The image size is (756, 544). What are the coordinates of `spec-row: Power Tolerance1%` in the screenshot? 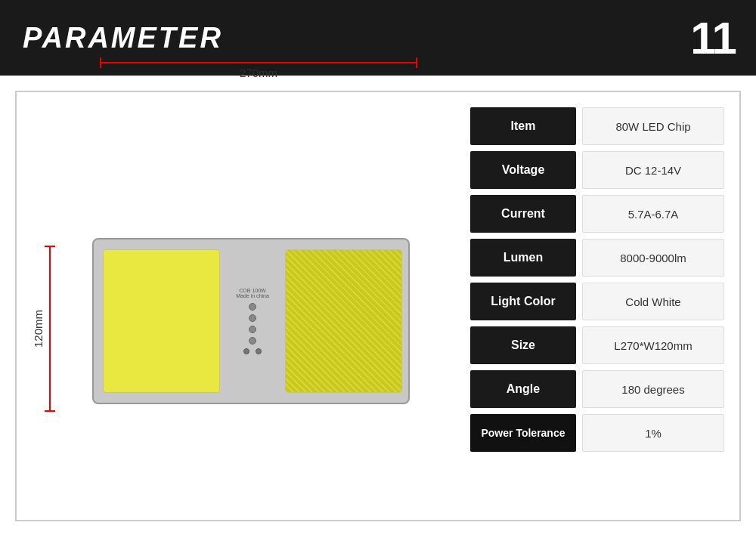 It's located at (597, 433).